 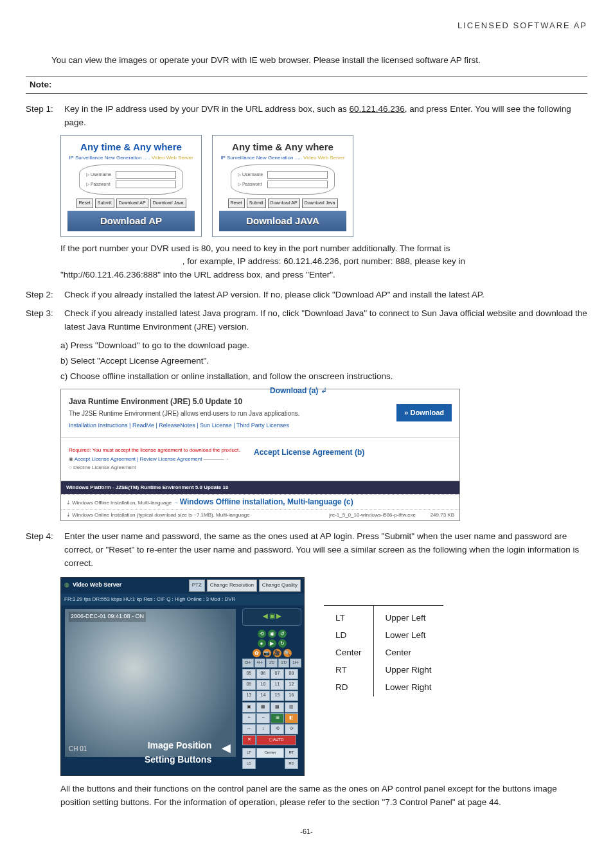 I want to click on platform-bar: Windows Platform - J2SE(TM) Runtime Envi…, so click(x=260, y=488).